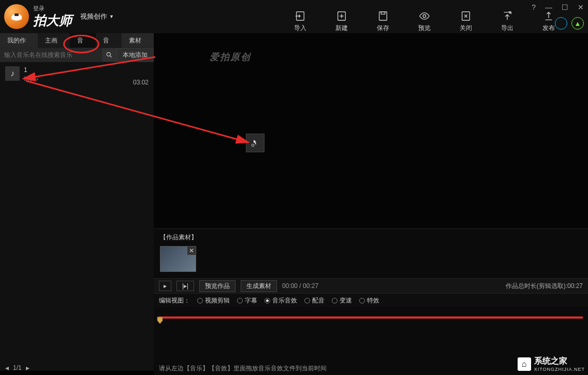 The height and width of the screenshot is (375, 588). I want to click on watermark-icon: ⌂, so click(524, 364).